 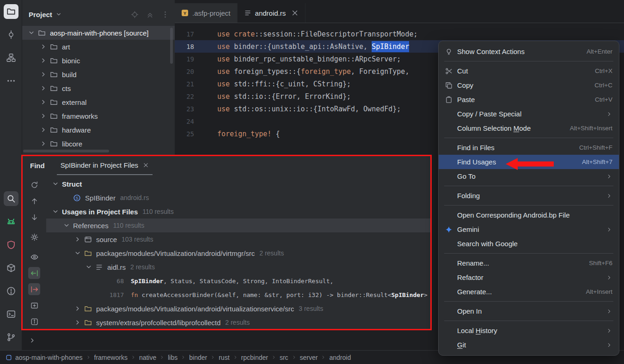 What do you see at coordinates (150, 15) in the screenshot?
I see `collapse-all-icon` at bounding box center [150, 15].